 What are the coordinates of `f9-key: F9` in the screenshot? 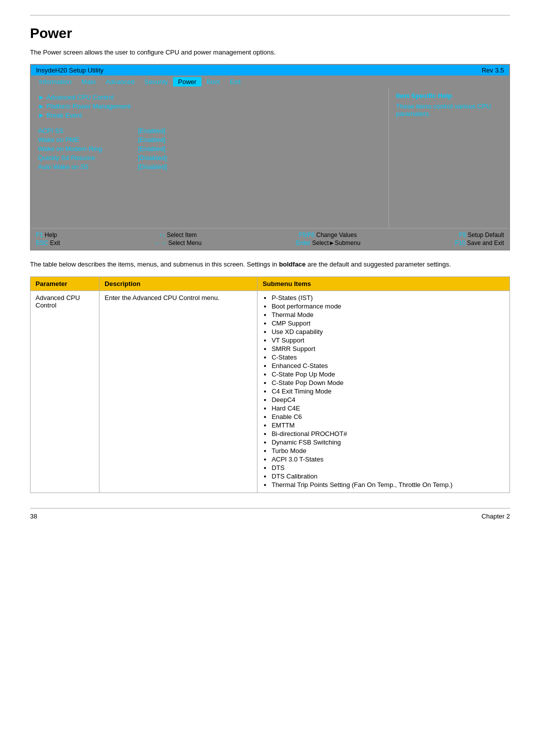 It's located at (463, 235).